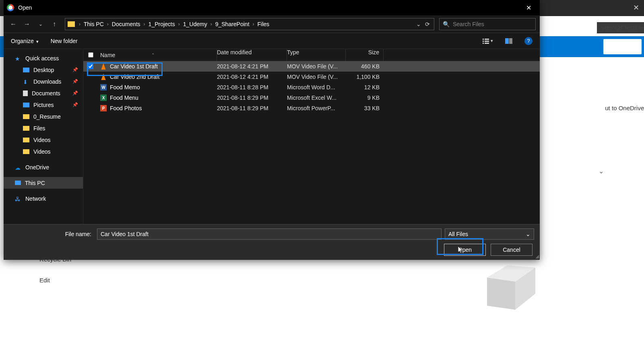 This screenshot has width=644, height=362. What do you see at coordinates (312, 108) in the screenshot?
I see `file-row: PFood Photos2021-08-11 8:29 PMMicrosoft …` at bounding box center [312, 108].